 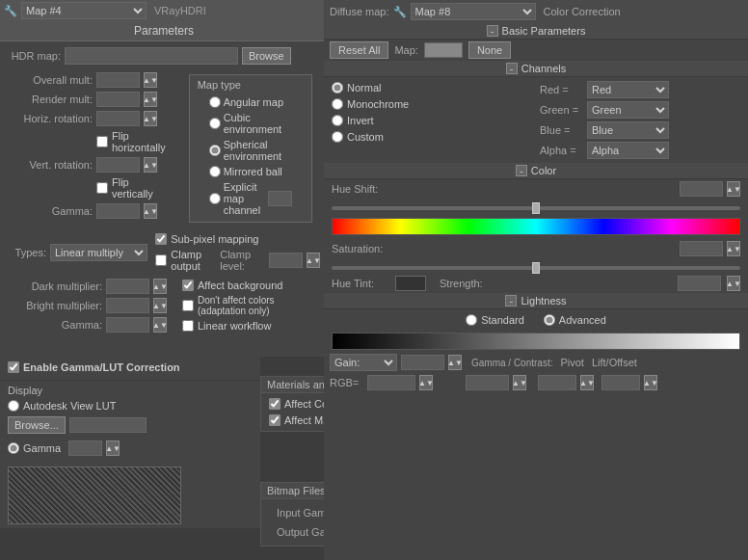 I want to click on lift-val-input: 0,0, so click(x=621, y=383).